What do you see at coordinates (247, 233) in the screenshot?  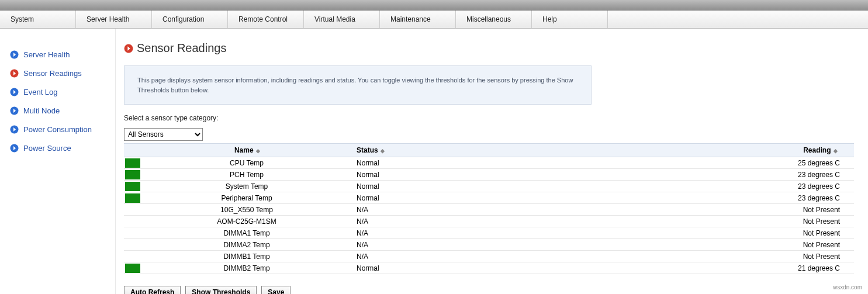 I see `sensor-name: DIMMA1 Temp` at bounding box center [247, 233].